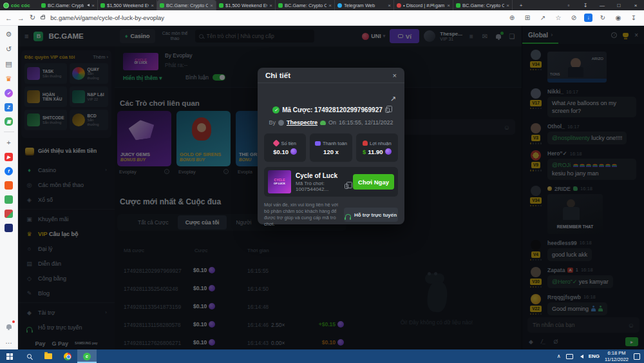 Image resolution: width=644 pixels, height=363 pixels. What do you see at coordinates (348, 216) in the screenshot?
I see `headset-icon` at bounding box center [348, 216].